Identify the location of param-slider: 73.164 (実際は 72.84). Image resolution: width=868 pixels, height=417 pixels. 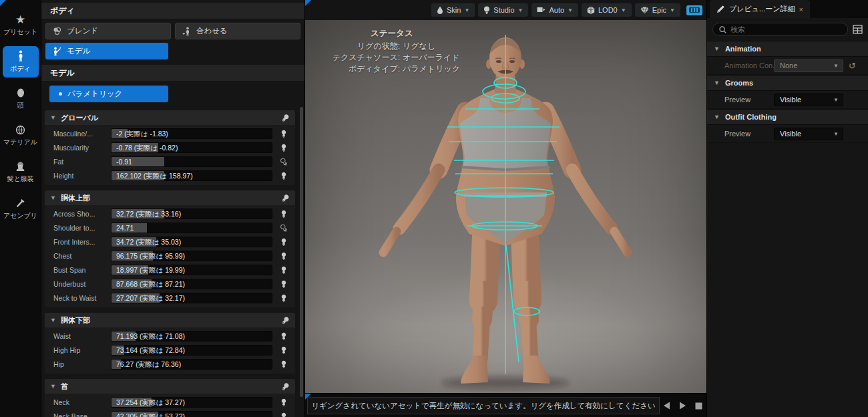
(192, 350).